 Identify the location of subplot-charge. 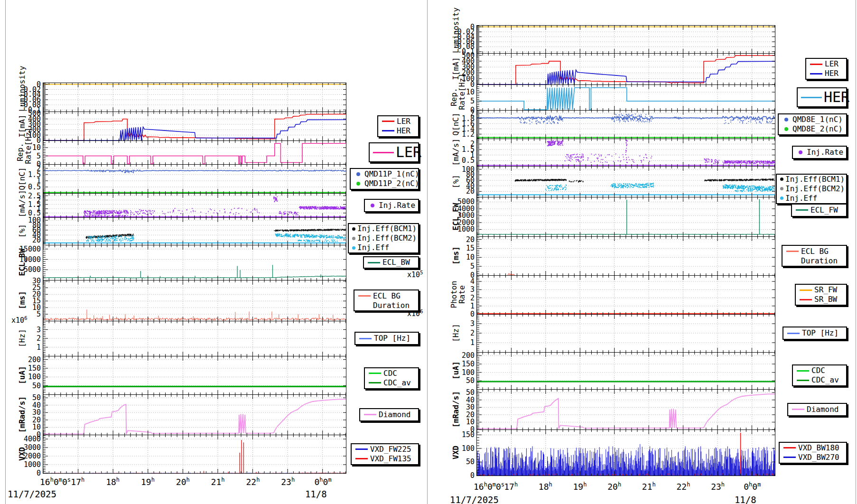
(626, 124).